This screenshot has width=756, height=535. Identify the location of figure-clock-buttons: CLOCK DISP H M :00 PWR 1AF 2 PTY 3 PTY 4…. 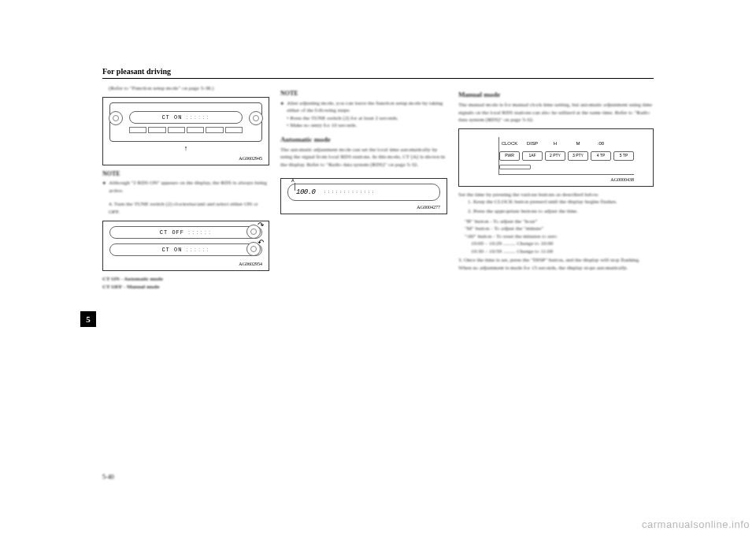
(556, 158).